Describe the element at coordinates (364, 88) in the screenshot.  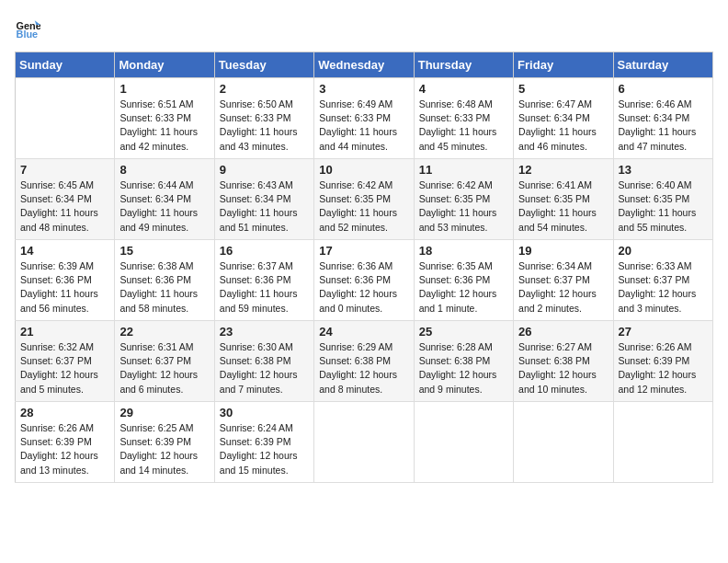
I see `day-number: 3` at that location.